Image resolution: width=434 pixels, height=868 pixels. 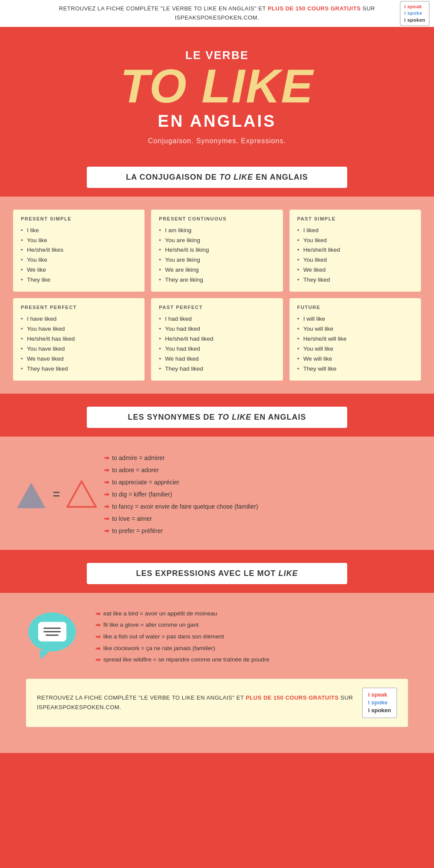 I want to click on synonym-item: ➡to adore = adorer, so click(x=258, y=470).